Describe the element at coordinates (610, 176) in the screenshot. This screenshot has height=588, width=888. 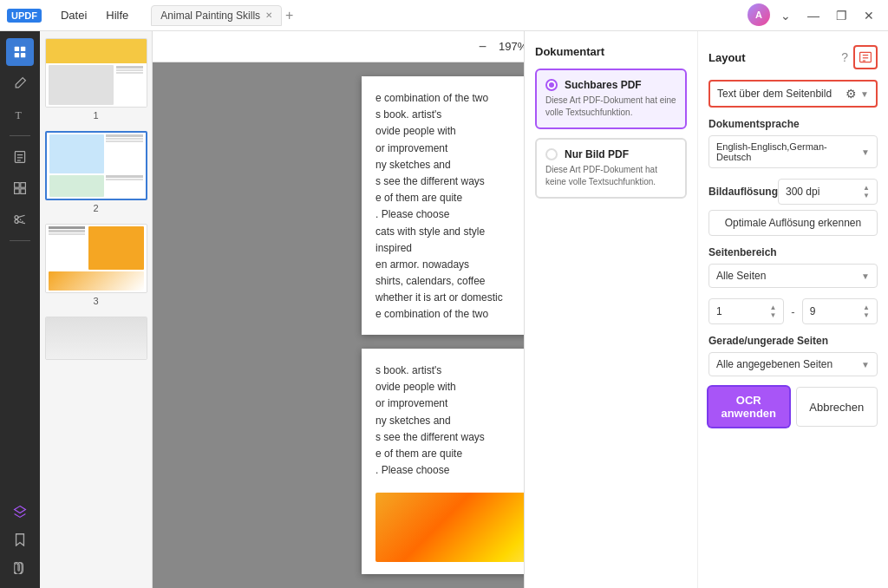
I see `image-only-pdf-desc: Diese Art PDF-Dokument hat keine volle T…` at that location.